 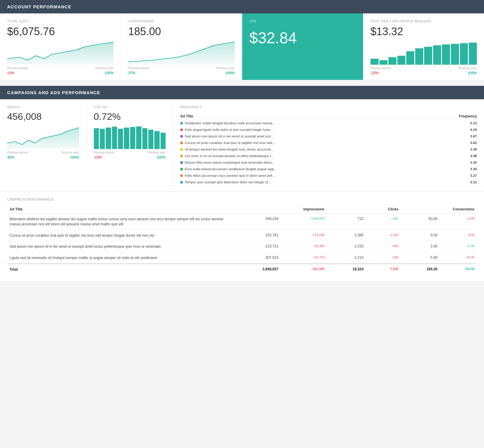 What do you see at coordinates (118, 209) in the screenshot?
I see `perf-col-ad: Ad Title` at bounding box center [118, 209].